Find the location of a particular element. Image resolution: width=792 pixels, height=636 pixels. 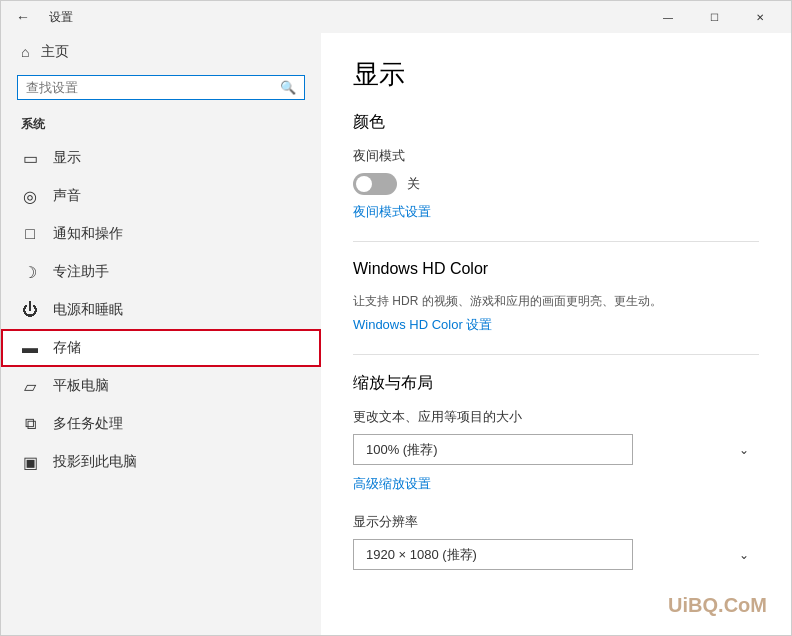

sidebar-item-display: ▭ 显示 is located at coordinates (161, 158).